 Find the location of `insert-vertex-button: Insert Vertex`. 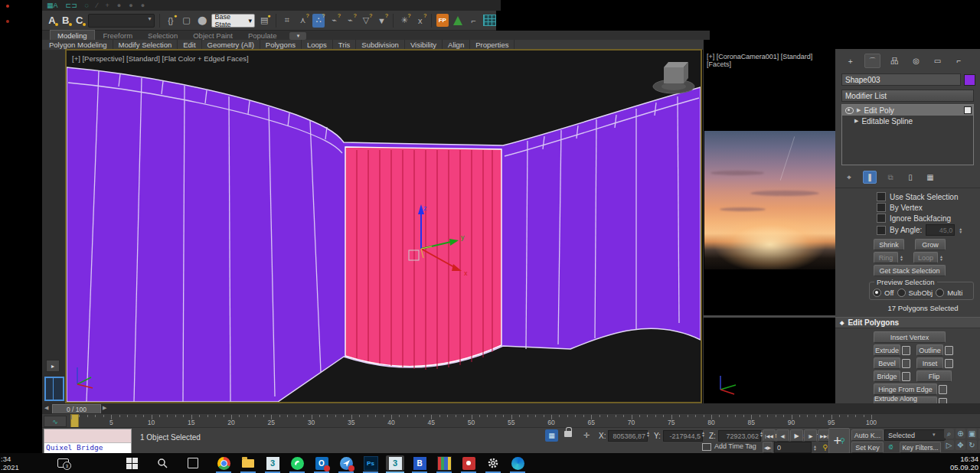

insert-vertex-button: Insert Vertex is located at coordinates (910, 337).